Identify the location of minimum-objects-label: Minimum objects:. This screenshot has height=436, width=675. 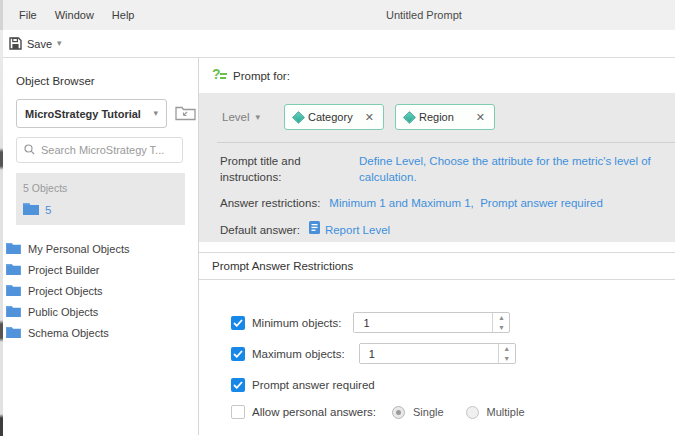
(296, 323).